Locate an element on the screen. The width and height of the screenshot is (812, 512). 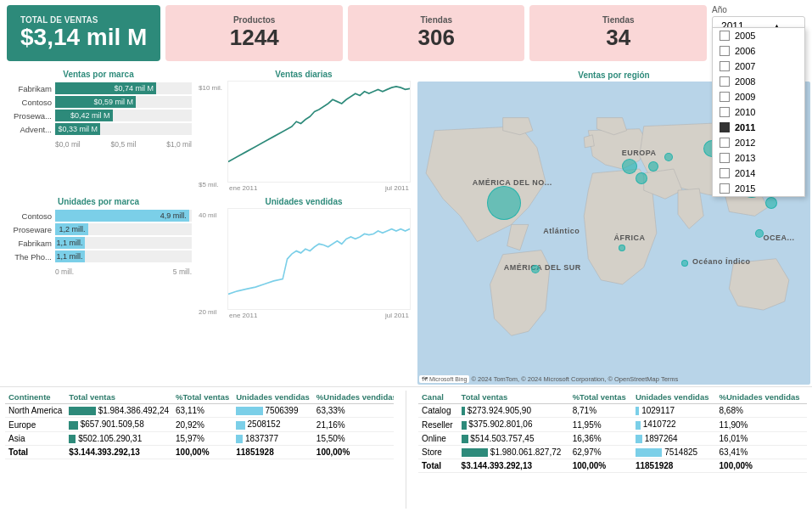
year-option-2006: 2006 is located at coordinates (759, 51).